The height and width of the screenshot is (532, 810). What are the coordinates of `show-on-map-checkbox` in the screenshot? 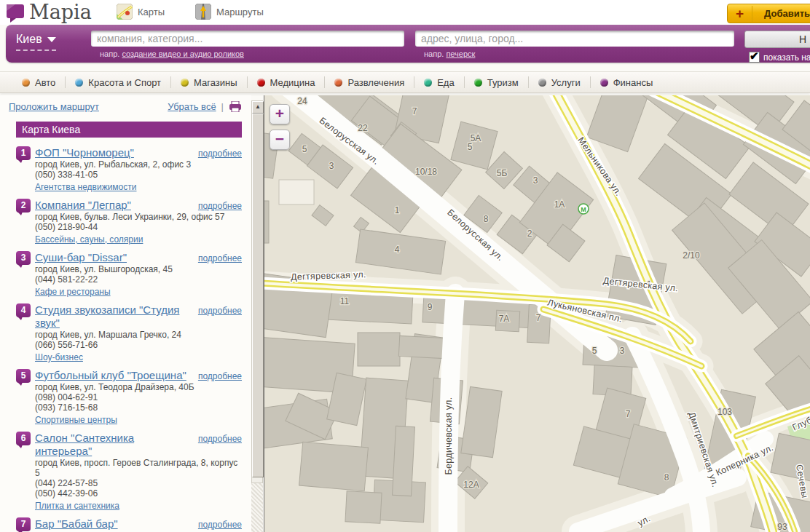 It's located at (755, 57).